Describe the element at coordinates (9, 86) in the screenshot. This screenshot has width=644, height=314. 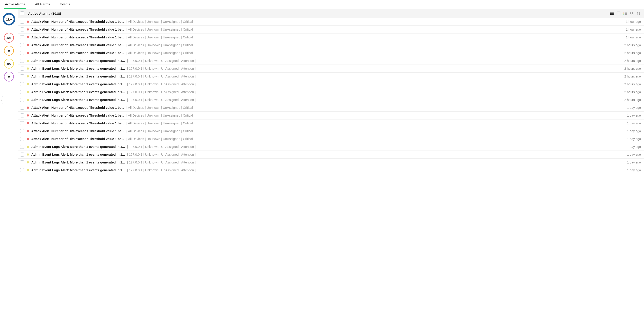
I see `divider` at that location.